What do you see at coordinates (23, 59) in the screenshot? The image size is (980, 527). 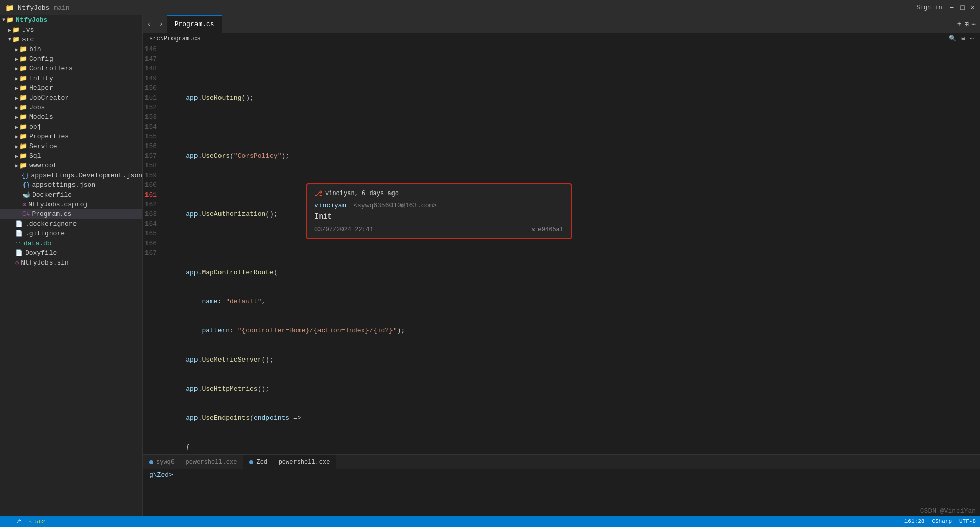 I see `config-folder-icon: 📁` at bounding box center [23, 59].